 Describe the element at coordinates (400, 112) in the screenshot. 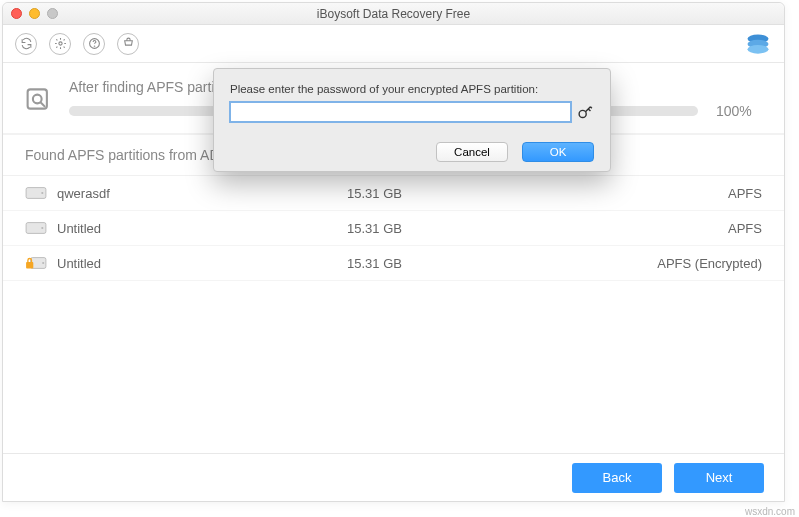

I see `password-input` at that location.